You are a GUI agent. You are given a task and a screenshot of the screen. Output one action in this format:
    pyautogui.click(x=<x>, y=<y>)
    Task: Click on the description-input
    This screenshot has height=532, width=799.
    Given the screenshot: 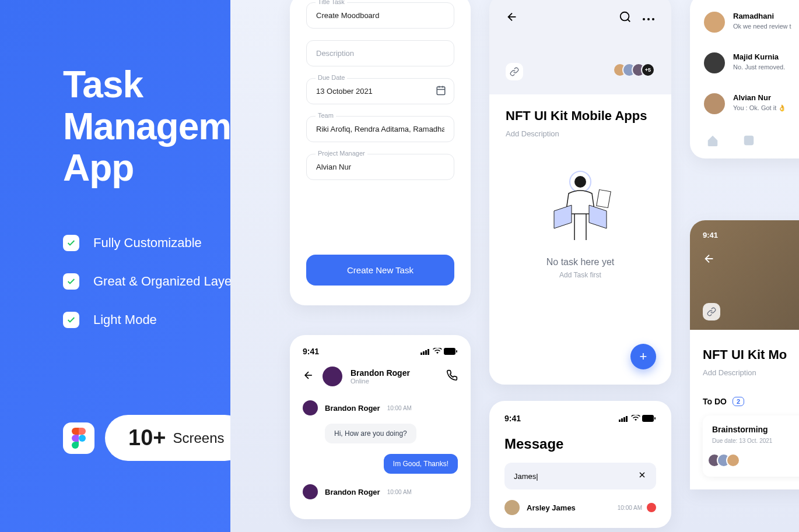 What is the action you would take?
    pyautogui.click(x=380, y=54)
    